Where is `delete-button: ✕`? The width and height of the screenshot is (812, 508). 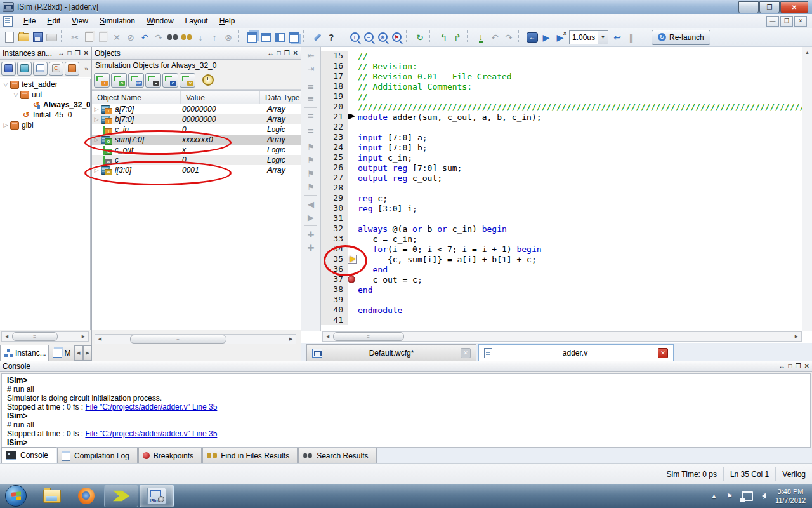
delete-button: ✕ is located at coordinates (117, 37).